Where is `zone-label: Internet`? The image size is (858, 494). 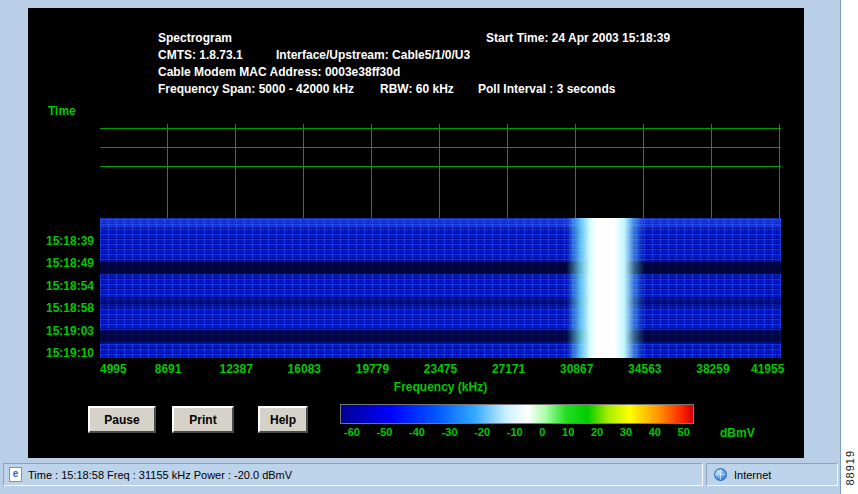 zone-label: Internet is located at coordinates (752, 475).